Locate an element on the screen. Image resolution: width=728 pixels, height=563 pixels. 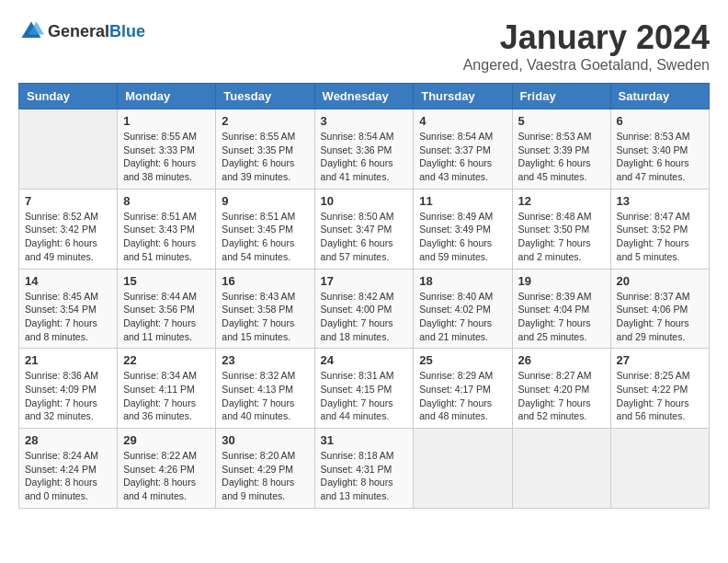
calendar-cell: 1Sunrise: 8:55 AM Sunset: 3:33 PM Daylig… is located at coordinates (167, 149).